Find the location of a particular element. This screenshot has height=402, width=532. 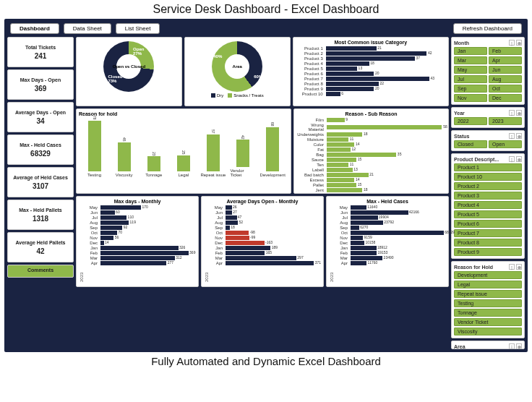

chart-title: Max days - Monthly is located at coordinates (137, 201).